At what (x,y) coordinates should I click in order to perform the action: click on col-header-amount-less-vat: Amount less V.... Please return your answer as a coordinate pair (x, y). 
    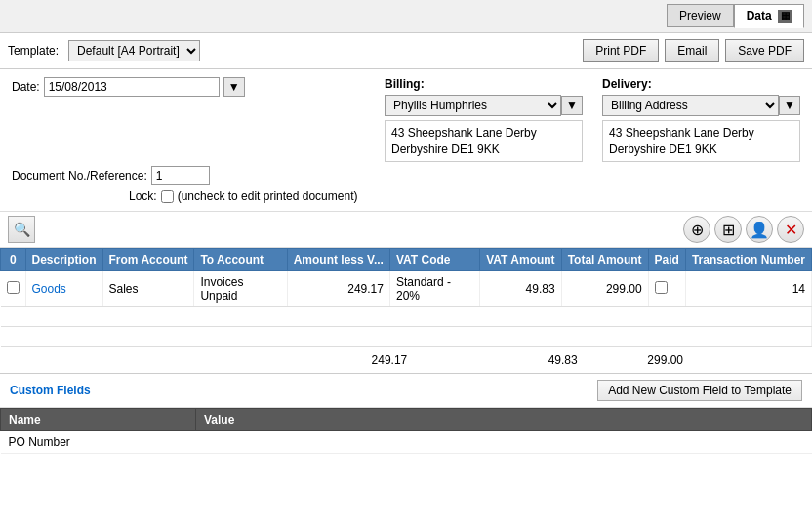
    Looking at the image, I should click on (338, 260).